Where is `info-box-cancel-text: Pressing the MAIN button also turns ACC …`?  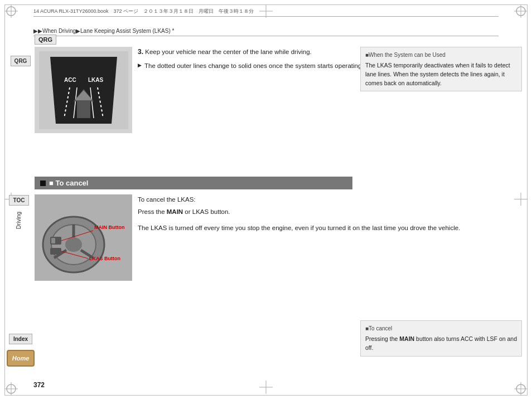 info-box-cancel-text: Pressing the MAIN button also turns ACC … is located at coordinates (441, 344).